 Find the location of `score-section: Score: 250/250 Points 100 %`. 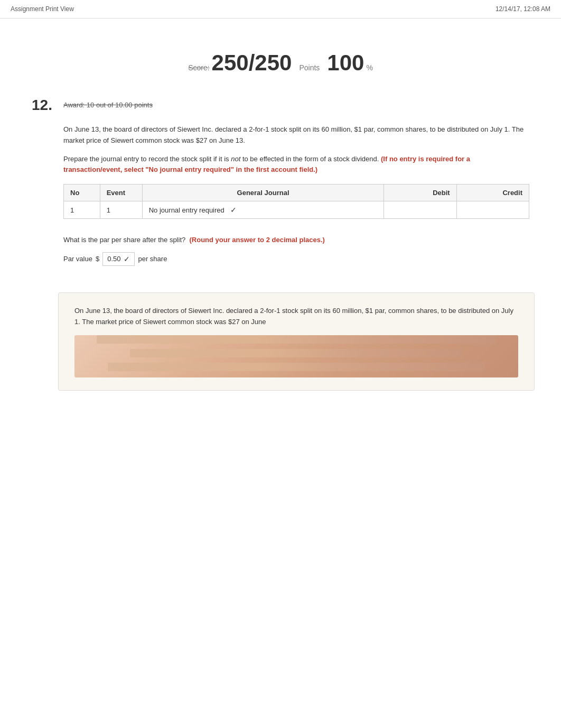

score-section: Score: 250/250 Points 100 % is located at coordinates (280, 52).